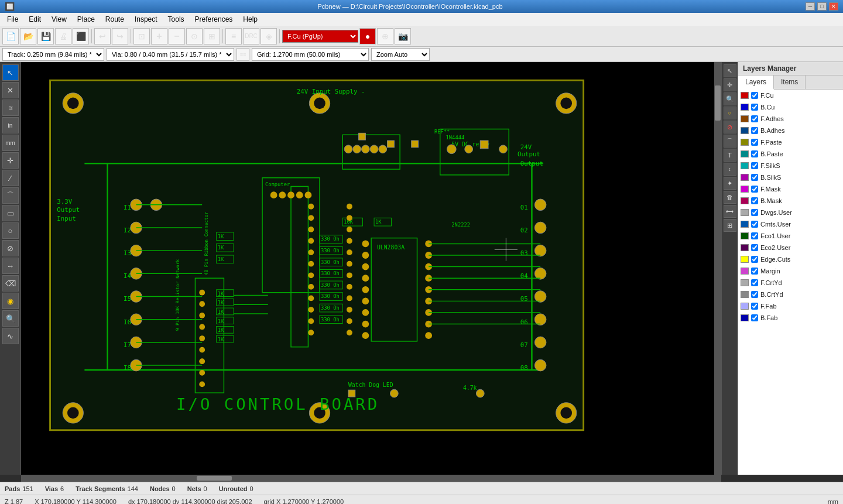 Image resolution: width=843 pixels, height=504 pixels. What do you see at coordinates (834, 6) in the screenshot?
I see `close-button: ✕` at bounding box center [834, 6].